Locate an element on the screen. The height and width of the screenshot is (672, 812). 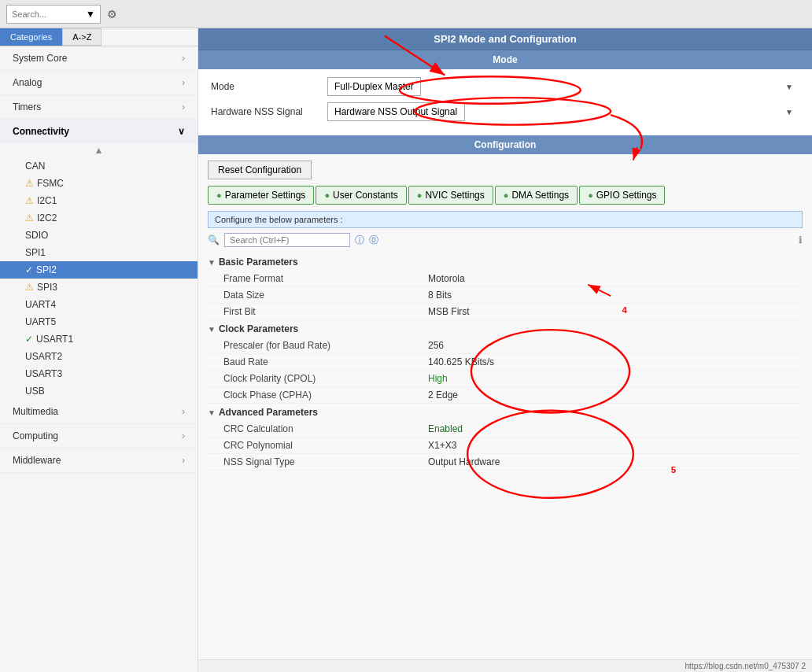
question-circle-icon: ⓪ is located at coordinates (374, 241).